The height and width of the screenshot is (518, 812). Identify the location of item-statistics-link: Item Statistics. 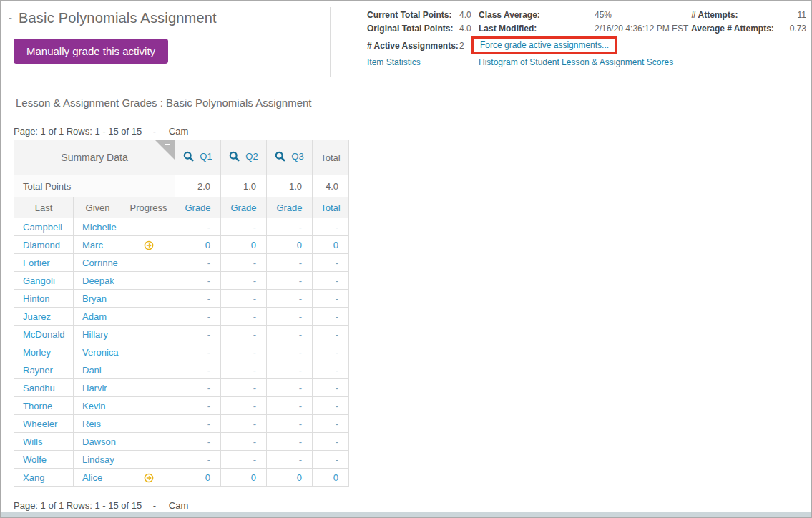
(393, 62).